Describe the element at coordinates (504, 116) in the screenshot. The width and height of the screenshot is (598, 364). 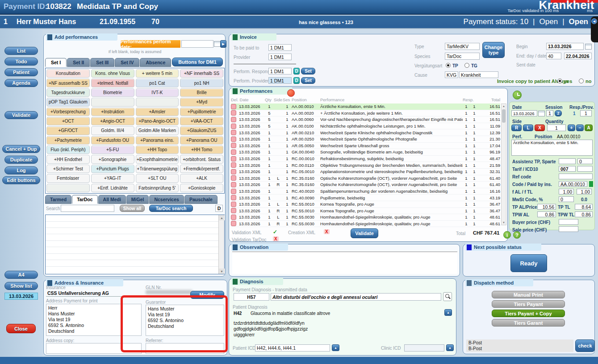
I see `scroll-thumb` at that location.